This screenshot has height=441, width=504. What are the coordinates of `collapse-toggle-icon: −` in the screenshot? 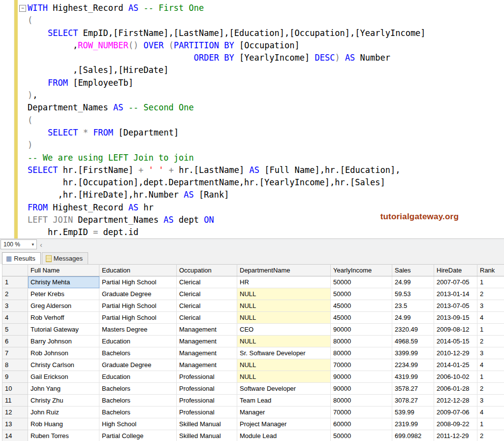 It's located at (23, 8).